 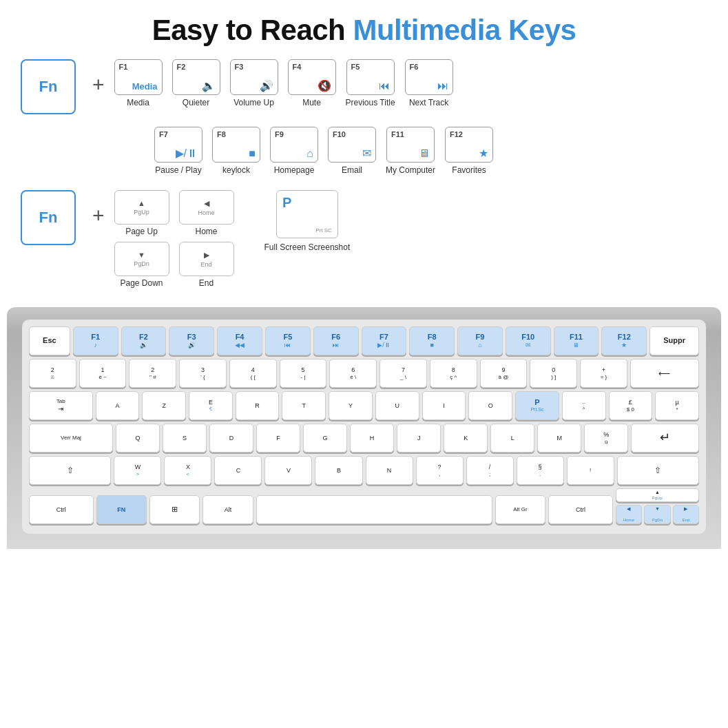 What do you see at coordinates (521, 510) in the screenshot?
I see `key-altgr: Alt Gr` at bounding box center [521, 510].